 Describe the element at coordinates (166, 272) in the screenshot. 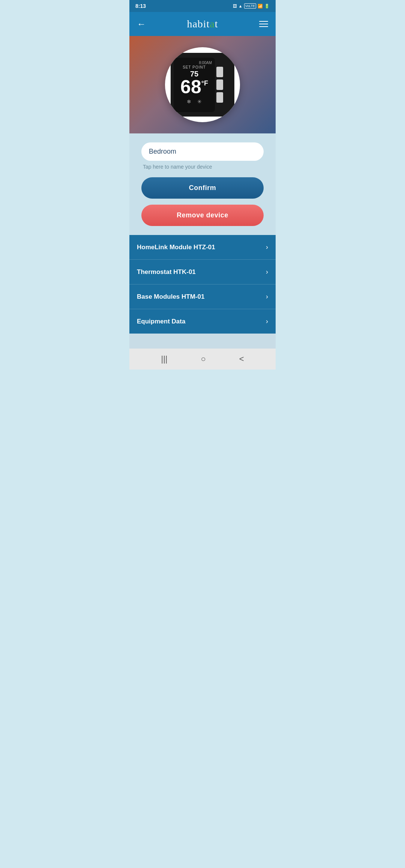

I see `thermostat-label: Thermostat HTK-01` at that location.